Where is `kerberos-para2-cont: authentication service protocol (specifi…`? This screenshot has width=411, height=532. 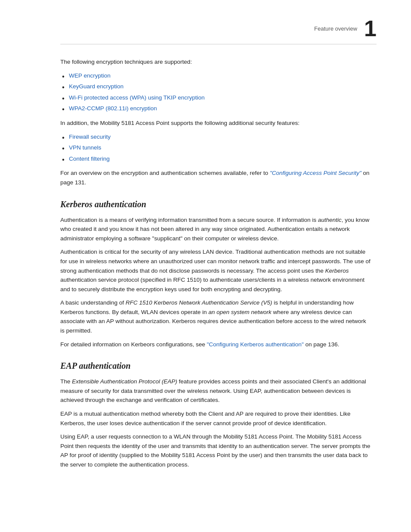
kerberos-para2-cont: authentication service protocol (specifi… is located at coordinates (212, 284).